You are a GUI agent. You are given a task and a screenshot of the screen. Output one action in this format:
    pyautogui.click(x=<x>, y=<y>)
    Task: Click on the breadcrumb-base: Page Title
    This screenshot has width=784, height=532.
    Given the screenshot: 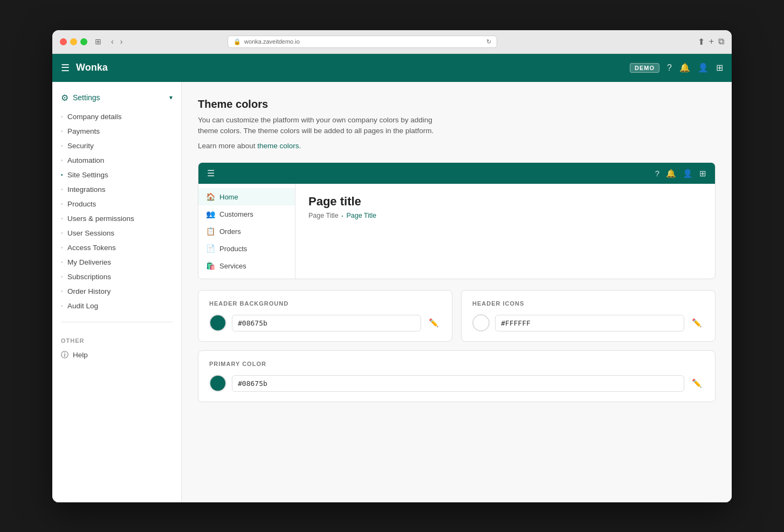 What is the action you would take?
    pyautogui.click(x=324, y=216)
    